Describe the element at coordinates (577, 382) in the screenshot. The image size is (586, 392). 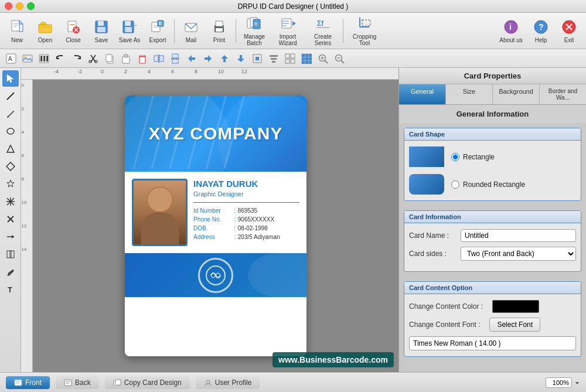
I see `zoom-dropdown-button` at that location.